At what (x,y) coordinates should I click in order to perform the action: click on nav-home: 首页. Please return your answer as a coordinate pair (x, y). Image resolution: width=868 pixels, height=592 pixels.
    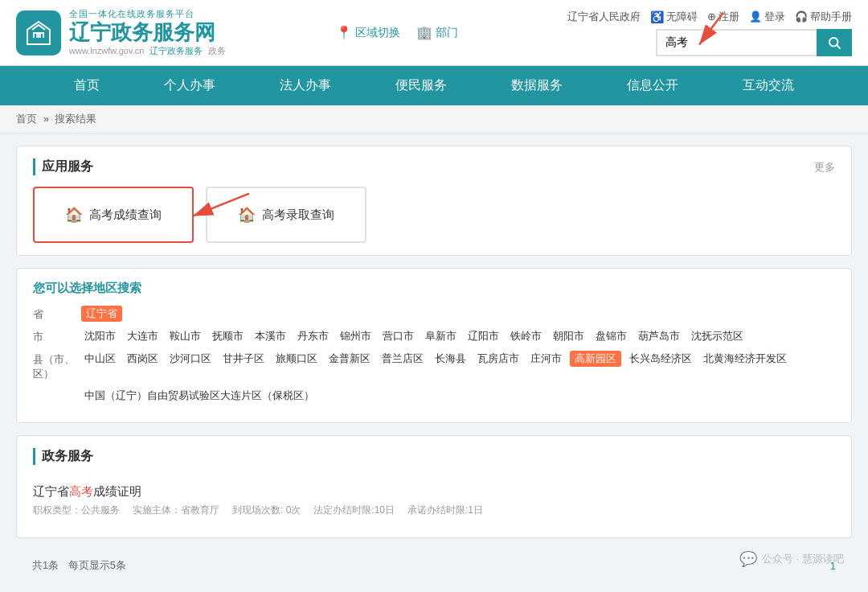
    Looking at the image, I should click on (87, 85).